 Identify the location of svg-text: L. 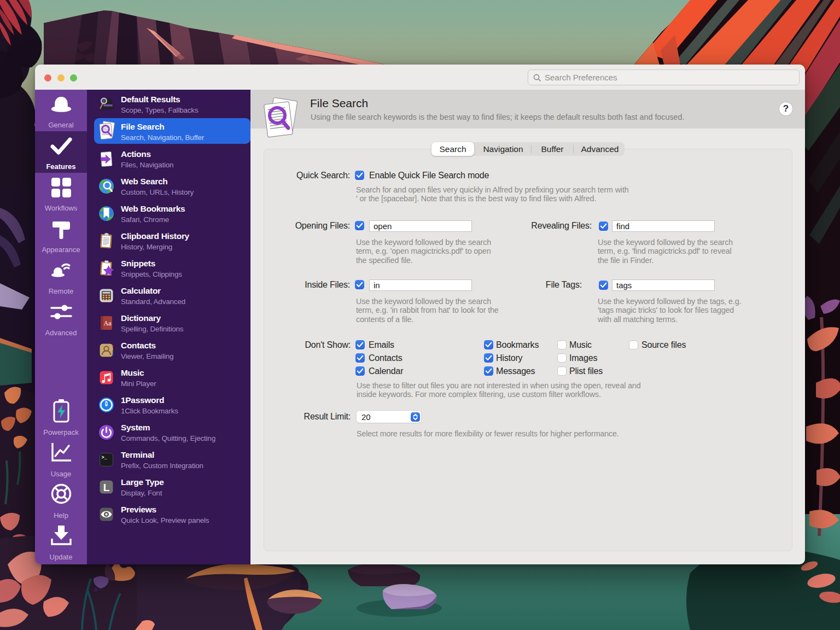
(107, 488).